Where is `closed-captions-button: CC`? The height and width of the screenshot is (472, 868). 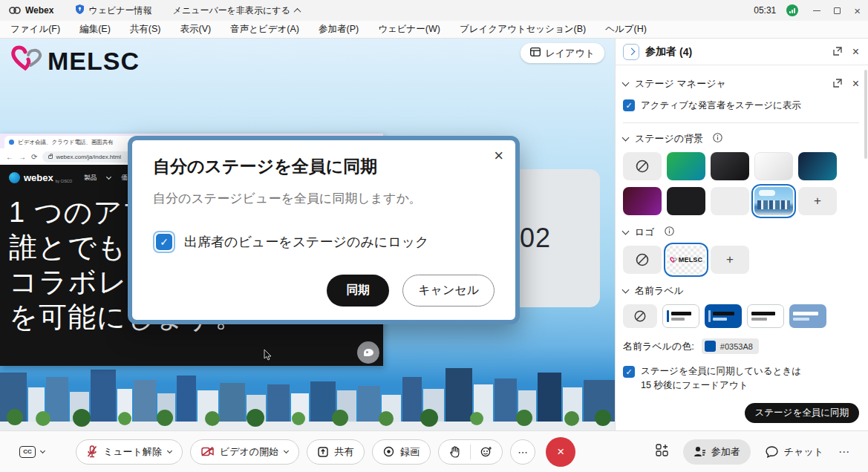 closed-captions-button: CC is located at coordinates (32, 452).